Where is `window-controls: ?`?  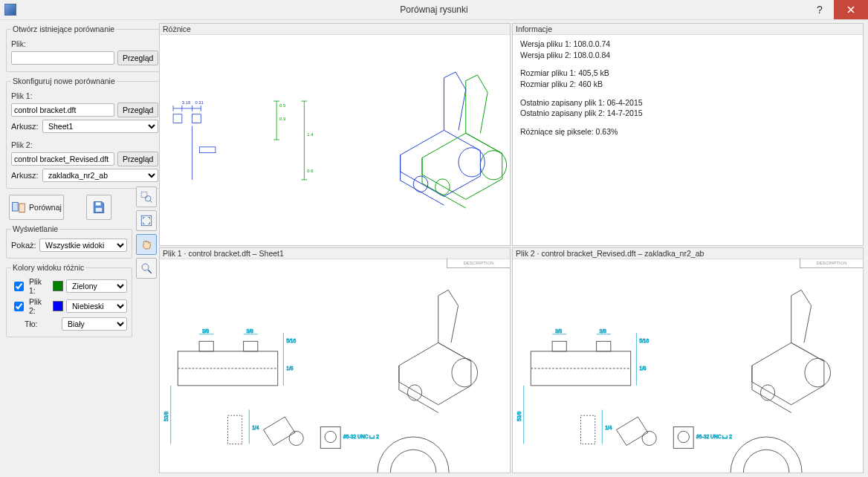
window-controls: ? is located at coordinates (837, 10).